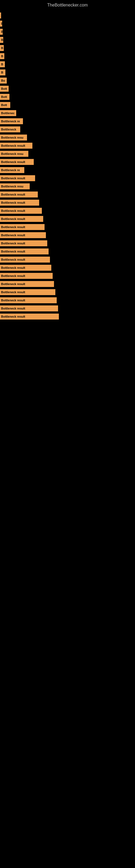 This screenshot has height=868, width=135. Describe the element at coordinates (68, 5) in the screenshot. I see `site-title: TheBottlenecker.com` at that location.